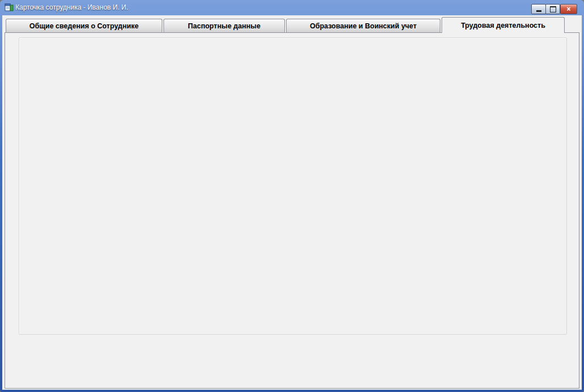 This screenshot has height=392, width=584. I want to click on maximize-button, so click(553, 9).